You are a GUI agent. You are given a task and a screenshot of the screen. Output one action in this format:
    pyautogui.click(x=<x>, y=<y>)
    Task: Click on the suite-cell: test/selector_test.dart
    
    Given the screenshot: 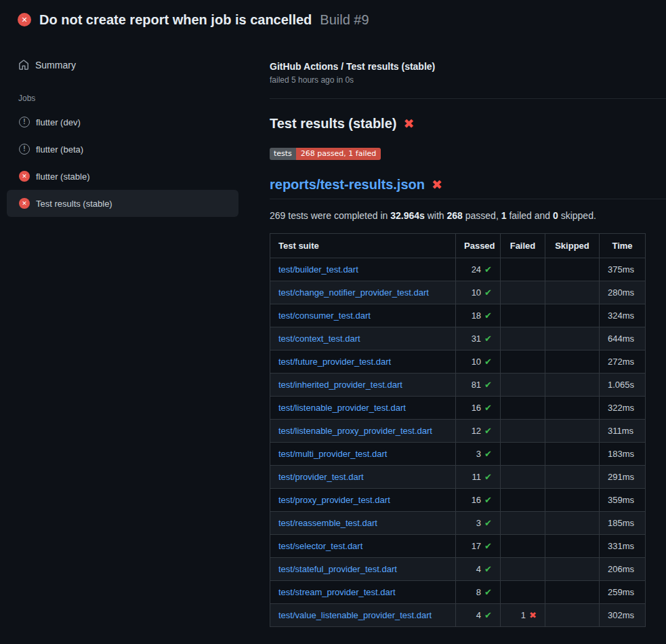 What is the action you would take?
    pyautogui.click(x=363, y=546)
    